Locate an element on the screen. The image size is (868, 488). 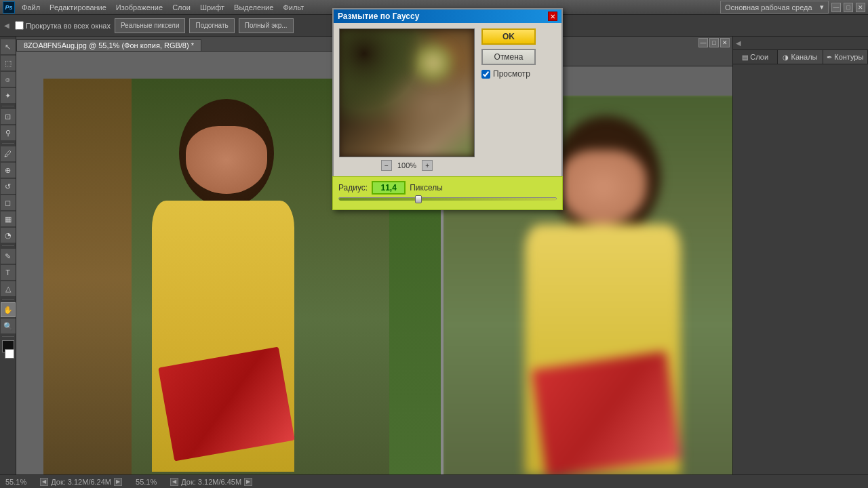
preview-zoom-value: 100% is located at coordinates (407, 165).